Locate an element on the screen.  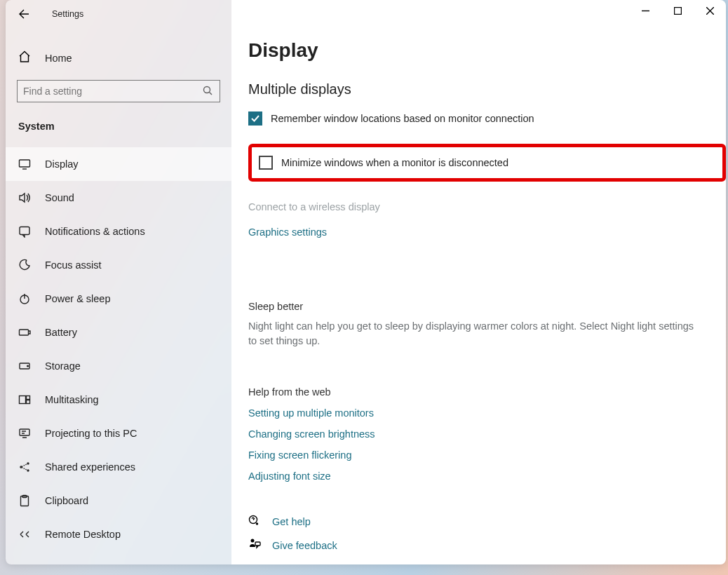
search-input is located at coordinates (113, 91).